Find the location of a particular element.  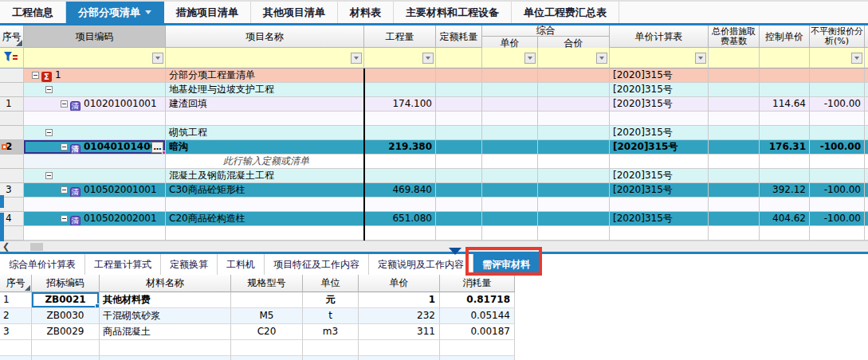

table-row is located at coordinates (434, 205).